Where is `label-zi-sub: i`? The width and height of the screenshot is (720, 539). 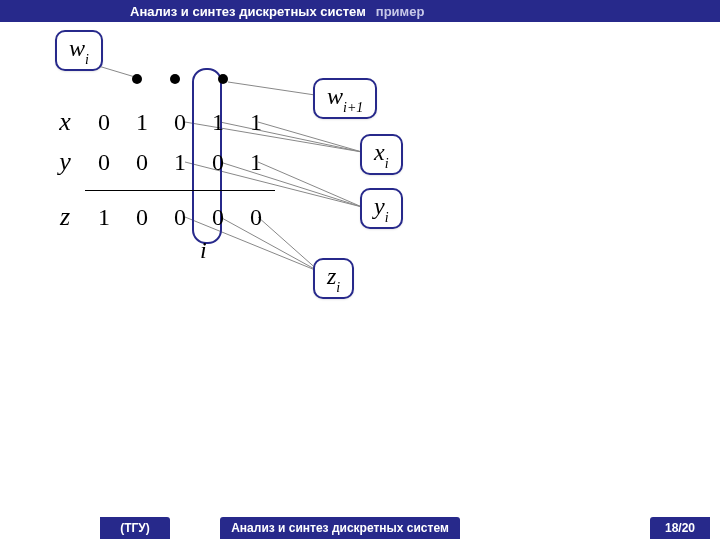 label-zi-sub: i is located at coordinates (338, 288).